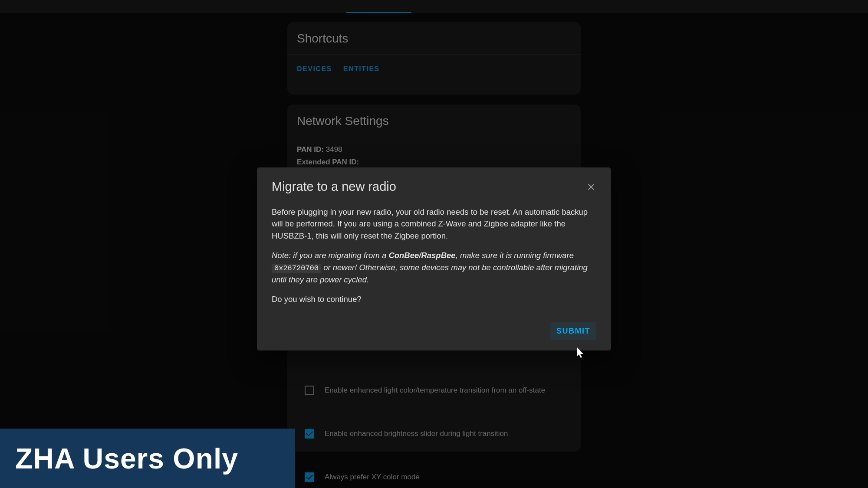 The image size is (868, 488). What do you see at coordinates (434, 187) in the screenshot?
I see `modal-header: Migrate to a new radio` at bounding box center [434, 187].